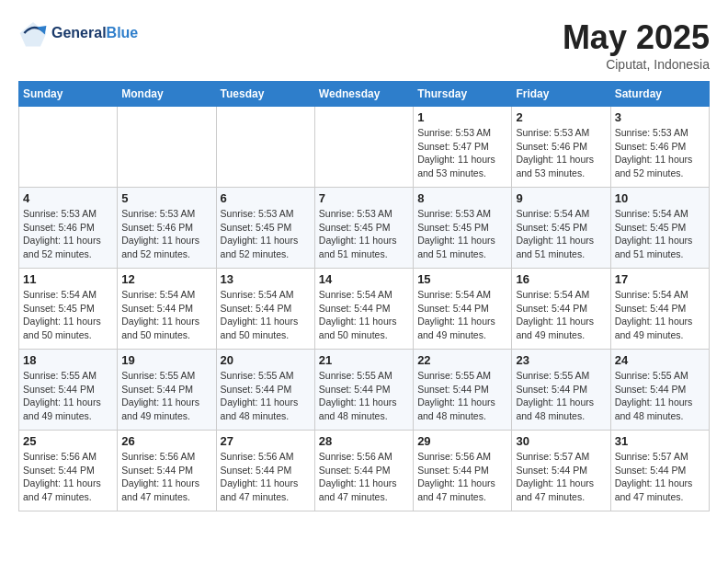 This screenshot has width=728, height=563. I want to click on header-tuesday: Tuesday, so click(265, 94).